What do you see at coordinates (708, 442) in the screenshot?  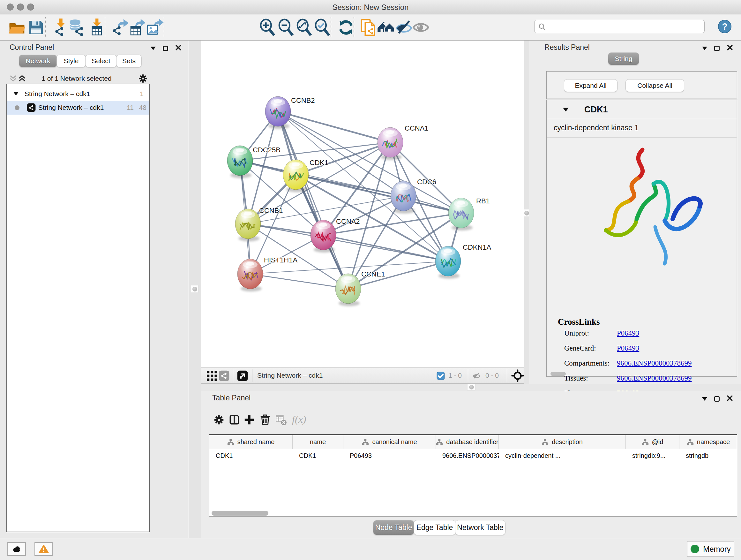 I see `column-header-namespace: namespace` at bounding box center [708, 442].